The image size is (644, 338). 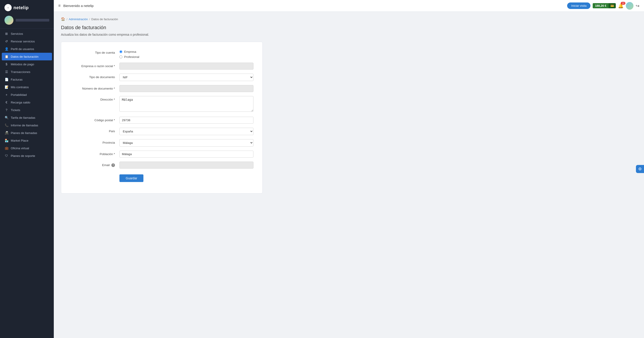 I want to click on logout-icon: ↪, so click(x=638, y=6).